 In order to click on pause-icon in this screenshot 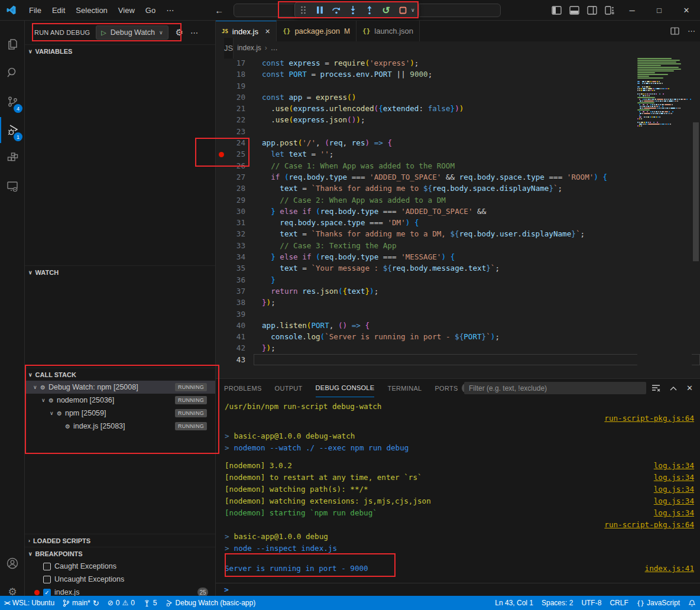, I will do `click(320, 10)`.